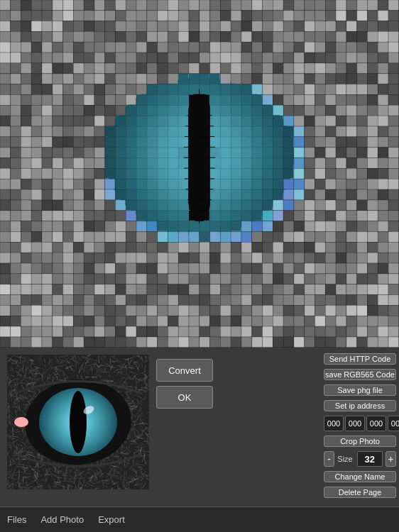 This screenshot has width=399, height=532. Describe the element at coordinates (111, 519) in the screenshot. I see `bottom-bar-export: Export` at that location.